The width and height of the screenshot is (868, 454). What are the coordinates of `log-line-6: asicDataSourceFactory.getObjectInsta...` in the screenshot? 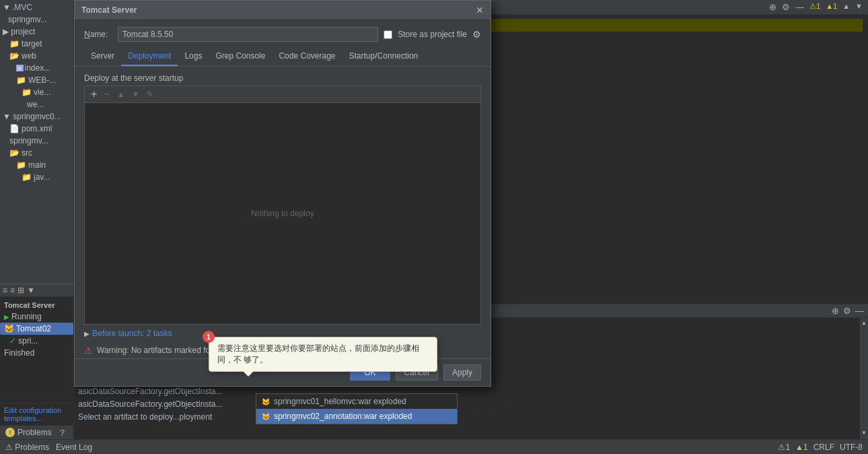 It's located at (471, 392).